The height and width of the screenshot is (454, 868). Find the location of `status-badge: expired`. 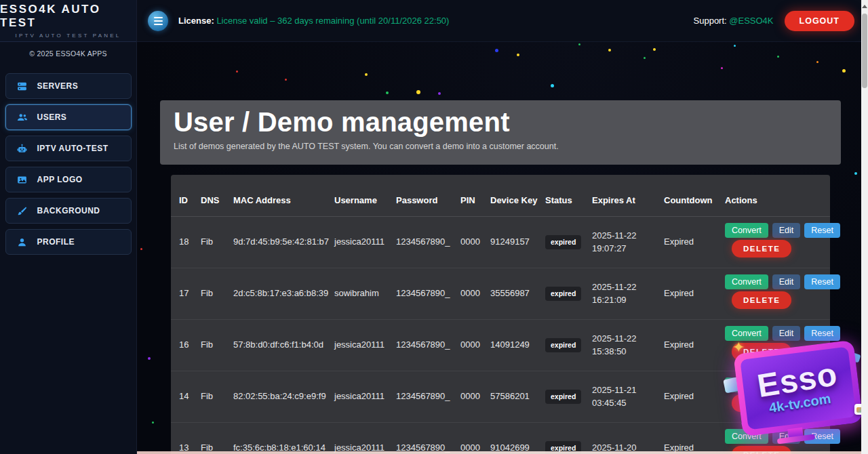

status-badge: expired is located at coordinates (563, 243).